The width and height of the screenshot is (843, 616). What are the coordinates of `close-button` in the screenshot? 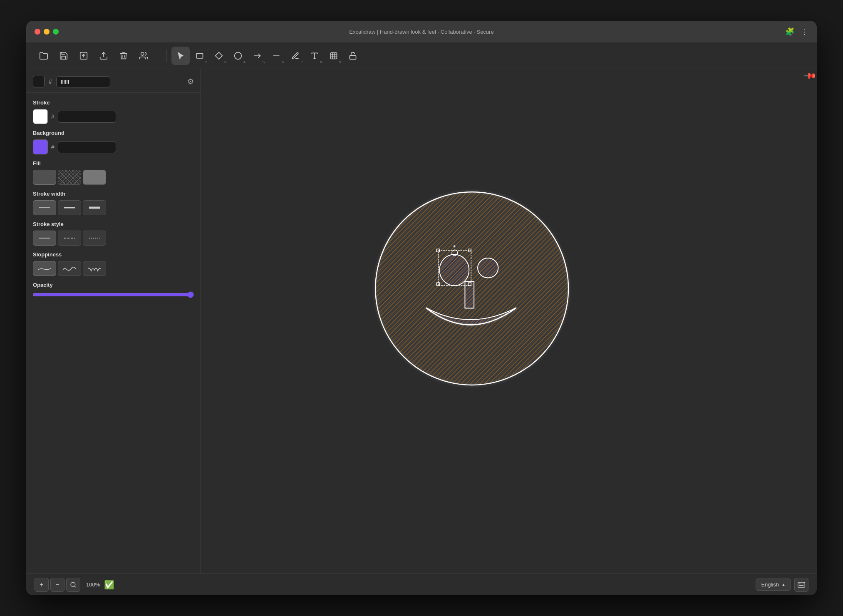 It's located at (37, 32).